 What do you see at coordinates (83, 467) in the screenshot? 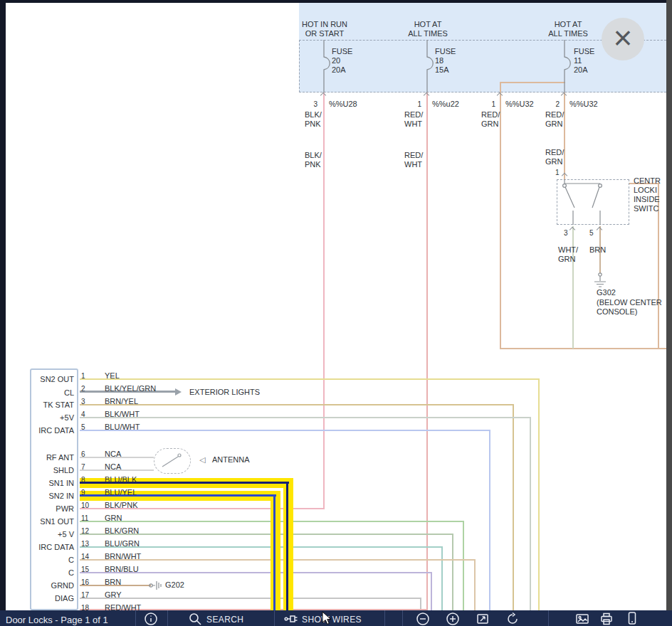
I see `pin-number: 7` at bounding box center [83, 467].